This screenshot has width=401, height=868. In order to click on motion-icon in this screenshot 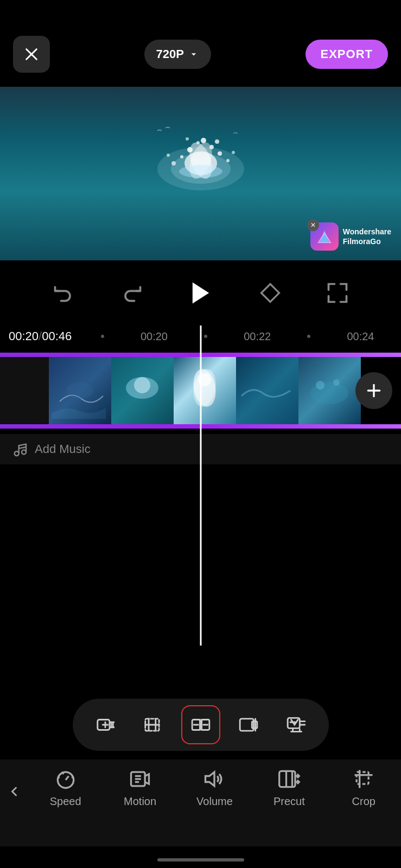, I will do `click(140, 779)`.